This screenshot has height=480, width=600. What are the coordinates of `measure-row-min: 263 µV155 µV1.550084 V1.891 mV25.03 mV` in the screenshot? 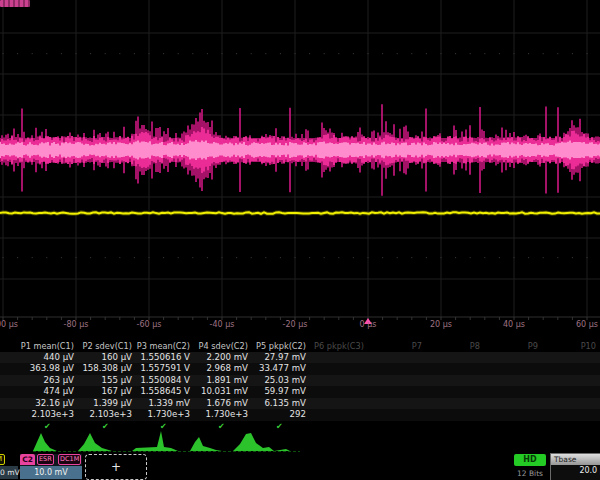 It's located at (300, 381).